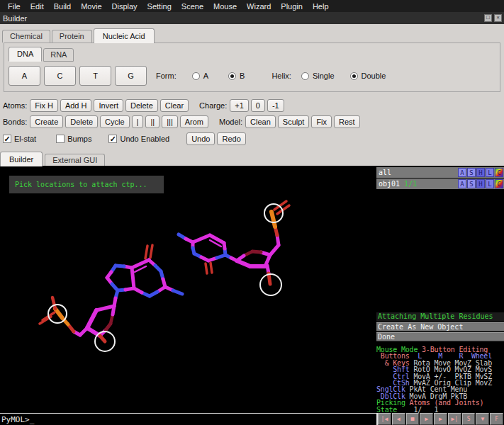 Image resolution: width=504 pixels, height=425 pixels. Describe the element at coordinates (261, 122) in the screenshot. I see `model-button-clean: Clean` at that location.